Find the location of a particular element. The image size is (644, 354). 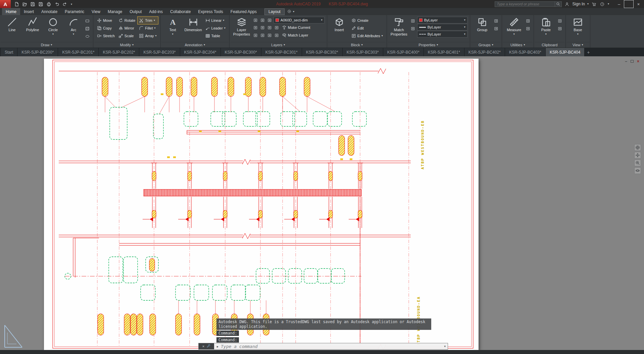

drawing-close-button: × is located at coordinates (638, 61).